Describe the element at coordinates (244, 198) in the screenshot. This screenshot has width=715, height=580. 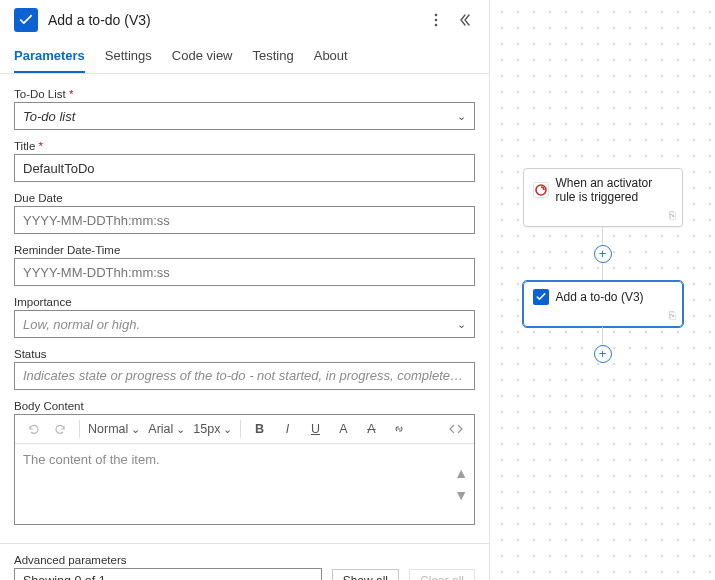
I see `label-text: Due Date` at that location.